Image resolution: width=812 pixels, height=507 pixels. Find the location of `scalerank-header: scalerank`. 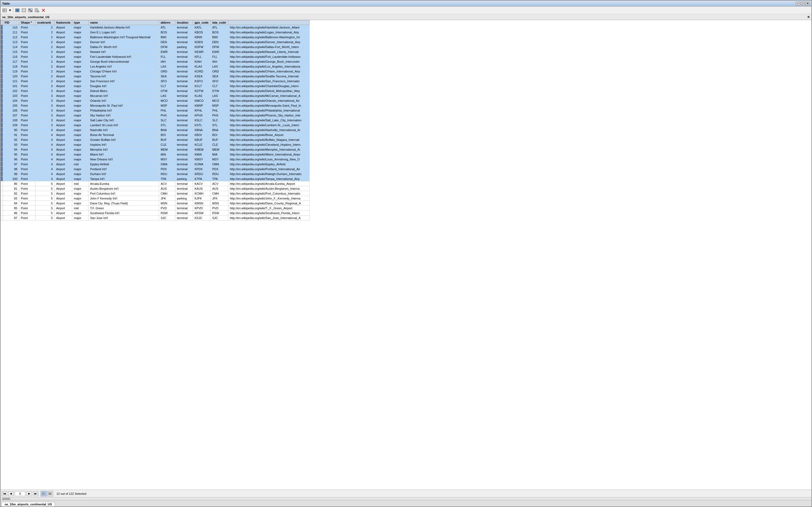

scalerank-header: scalerank is located at coordinates (45, 23).